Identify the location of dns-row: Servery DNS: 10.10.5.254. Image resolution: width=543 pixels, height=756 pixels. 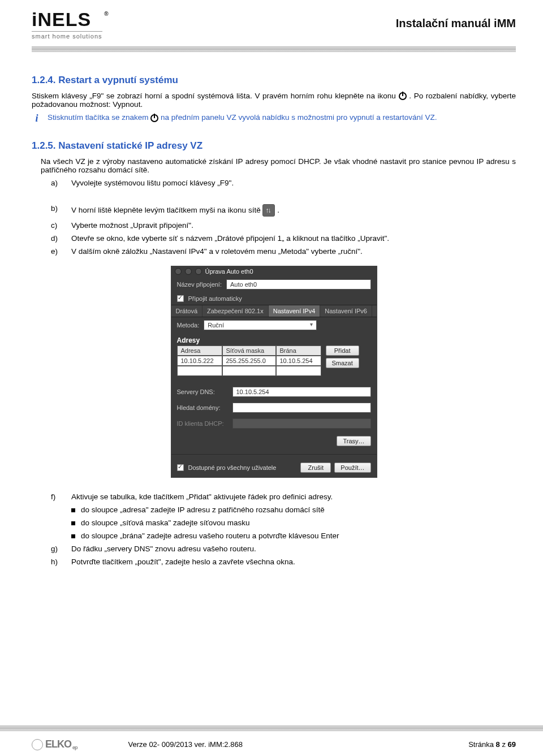
(274, 392).